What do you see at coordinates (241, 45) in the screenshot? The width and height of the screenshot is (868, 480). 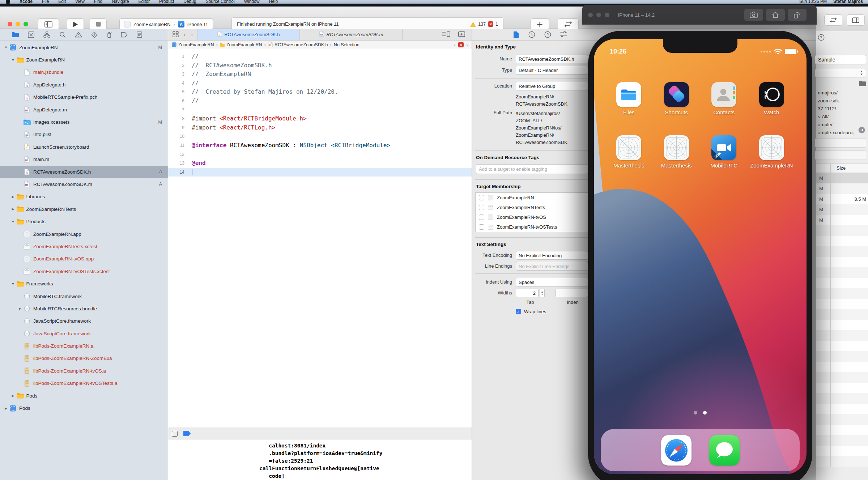 I see `breadcrumb-segment: ZoomExampleRN` at bounding box center [241, 45].